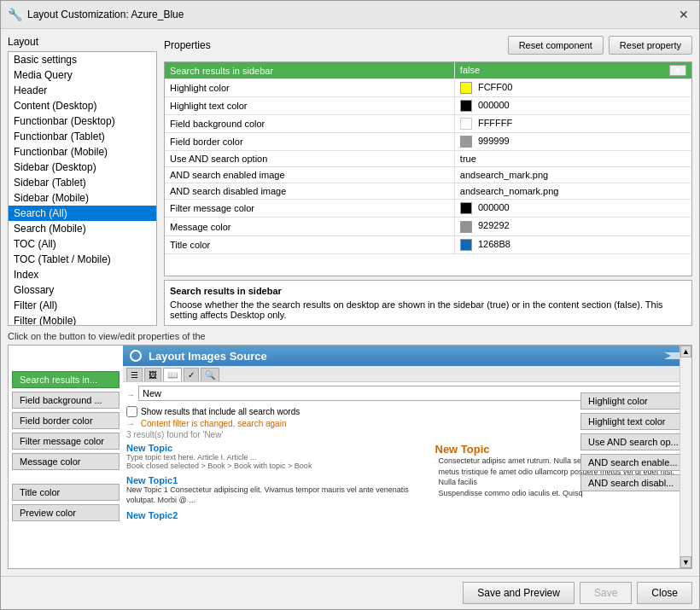 The width and height of the screenshot is (700, 610). What do you see at coordinates (429, 106) in the screenshot?
I see `property-row-highlight-text-color: Highlight text color 000000` at bounding box center [429, 106].